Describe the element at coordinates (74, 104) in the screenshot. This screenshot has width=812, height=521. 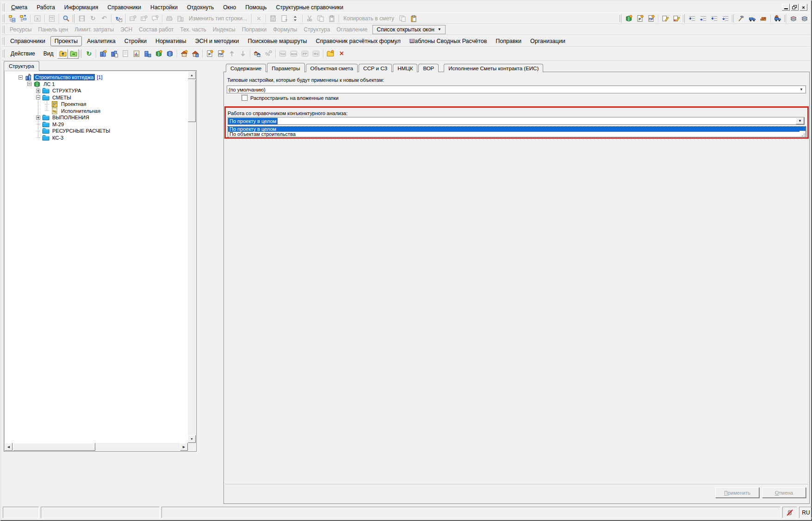
I see `tree-node-label: Проектная` at that location.